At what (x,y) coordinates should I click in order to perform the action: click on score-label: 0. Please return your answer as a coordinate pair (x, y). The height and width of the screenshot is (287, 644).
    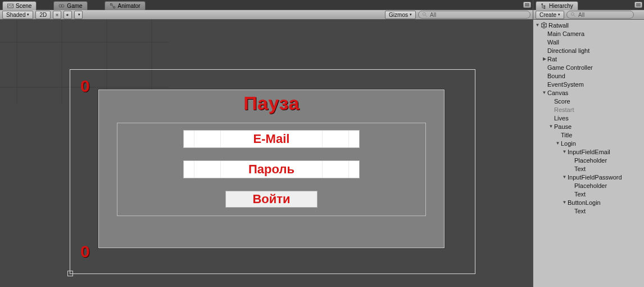
    Looking at the image, I should click on (85, 86).